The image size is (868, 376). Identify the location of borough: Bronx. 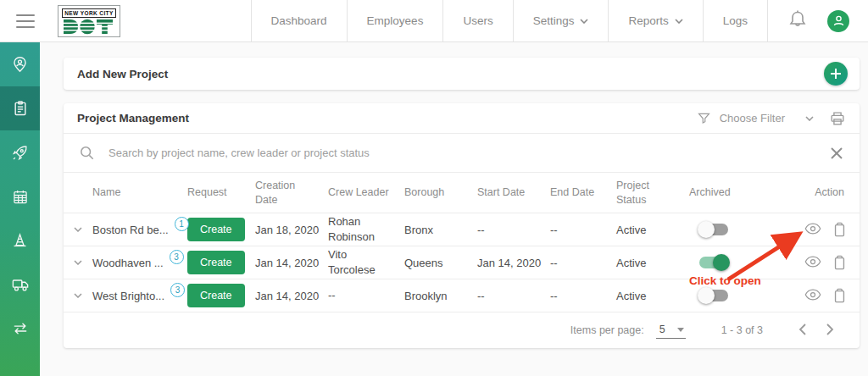
(441, 230).